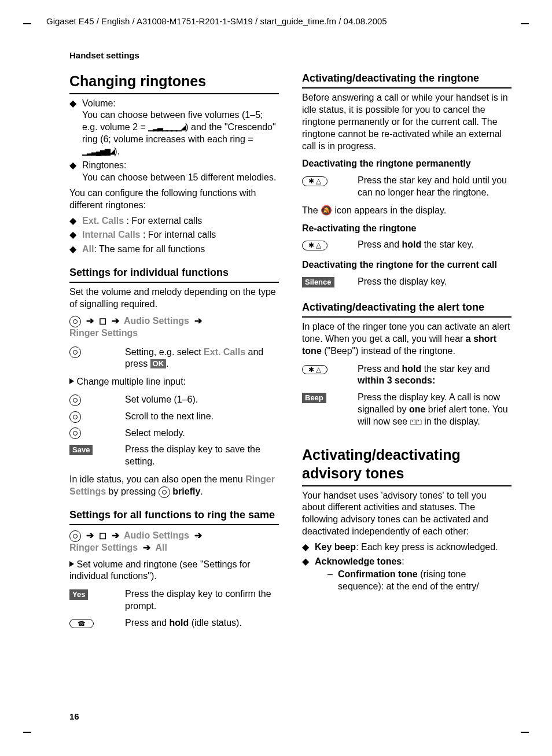 The image size is (552, 756). Describe the element at coordinates (160, 570) in the screenshot. I see `set-vol-ring-text: Set volume and ringtone (see "Settings f…` at that location.